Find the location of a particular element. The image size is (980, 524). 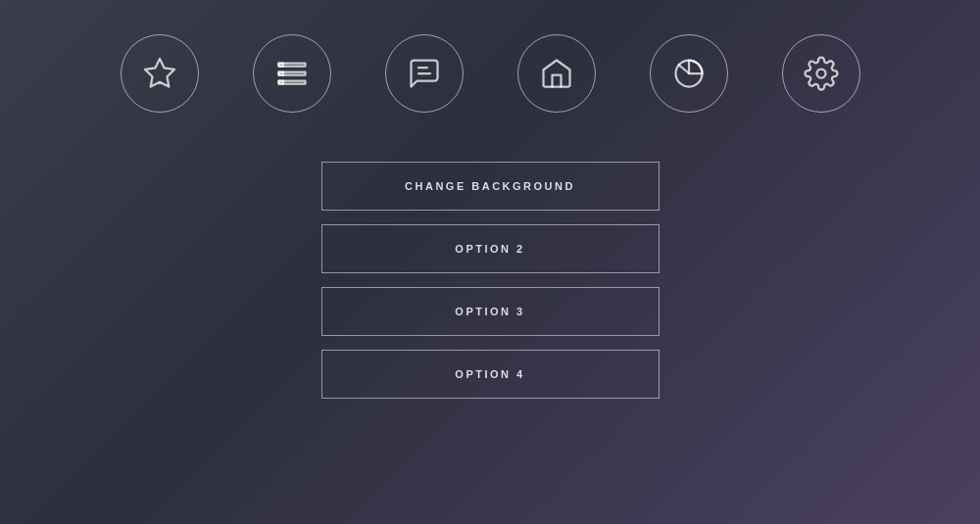

home-icon is located at coordinates (557, 73).